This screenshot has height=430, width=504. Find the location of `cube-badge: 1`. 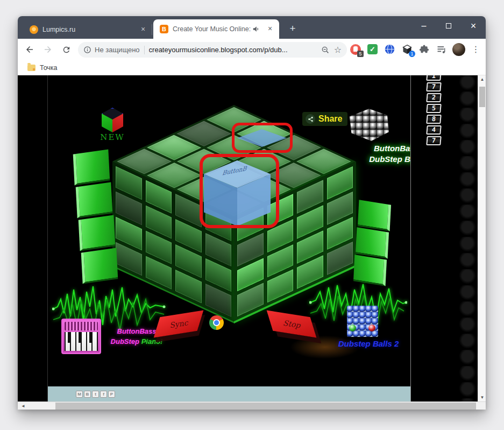

cube-badge: 1 is located at coordinates (412, 54).